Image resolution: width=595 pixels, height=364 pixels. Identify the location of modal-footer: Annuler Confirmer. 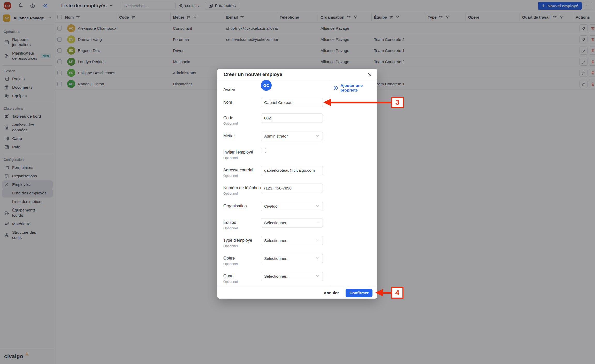
(297, 293).